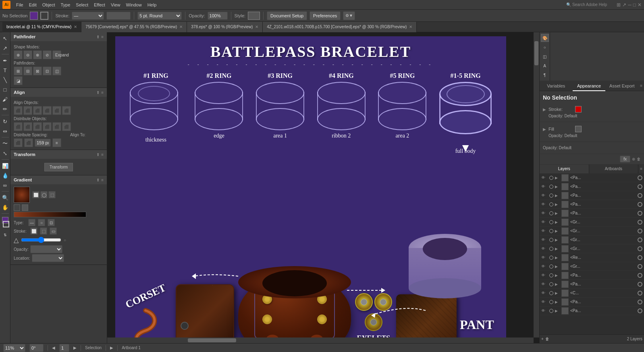  Describe the element at coordinates (29, 143) in the screenshot. I see `spacing-v-btn: ⬛` at that location.